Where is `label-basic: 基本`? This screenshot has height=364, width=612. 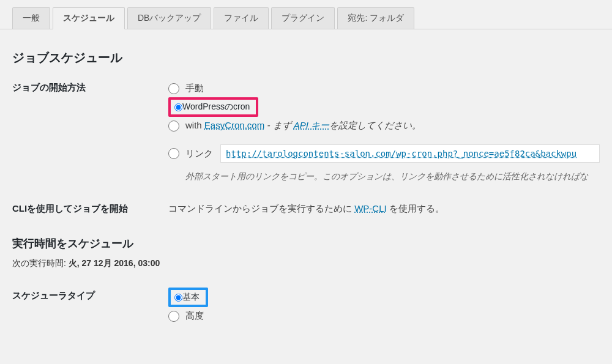 label-basic: 基本 is located at coordinates (191, 297).